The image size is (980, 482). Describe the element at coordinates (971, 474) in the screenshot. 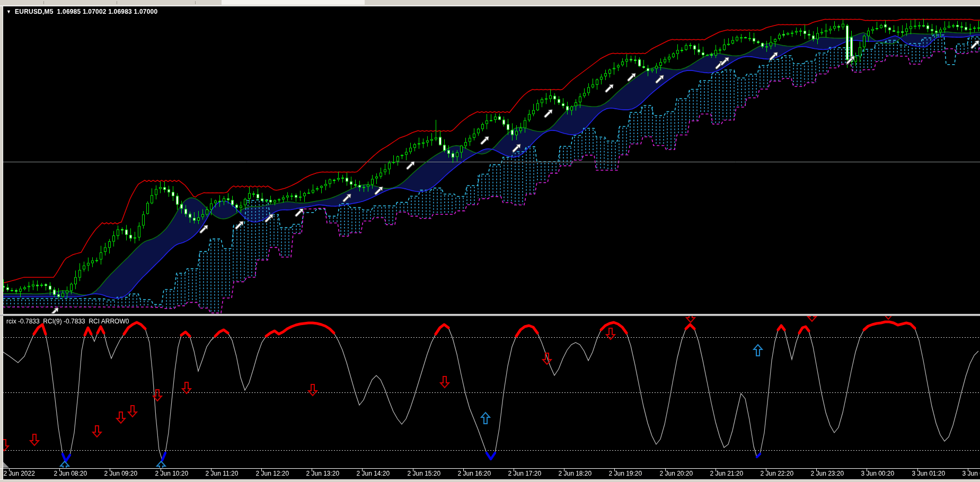

I see `time-axis-label: 3 Jun 02:20` at that location.